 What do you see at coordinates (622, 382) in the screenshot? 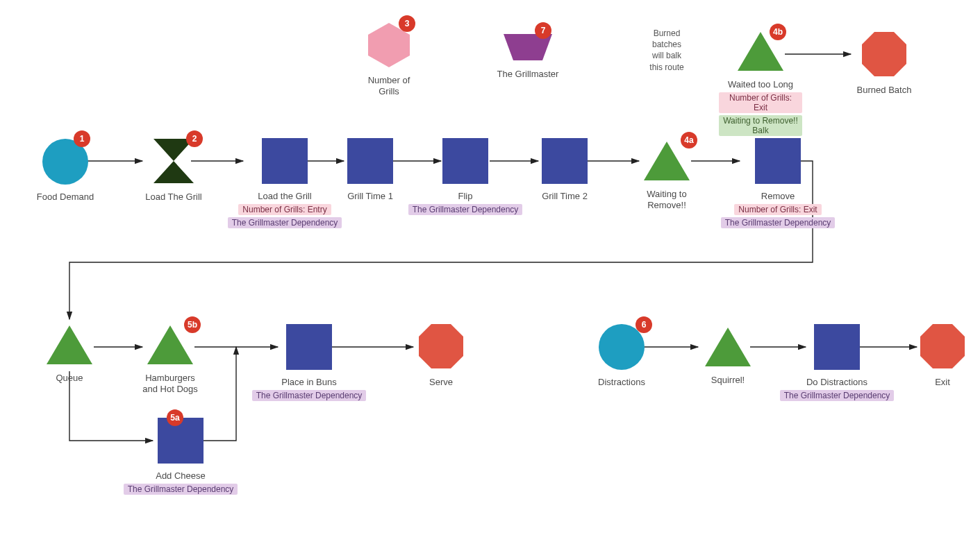
I see `node-label: Distractions` at bounding box center [622, 382].